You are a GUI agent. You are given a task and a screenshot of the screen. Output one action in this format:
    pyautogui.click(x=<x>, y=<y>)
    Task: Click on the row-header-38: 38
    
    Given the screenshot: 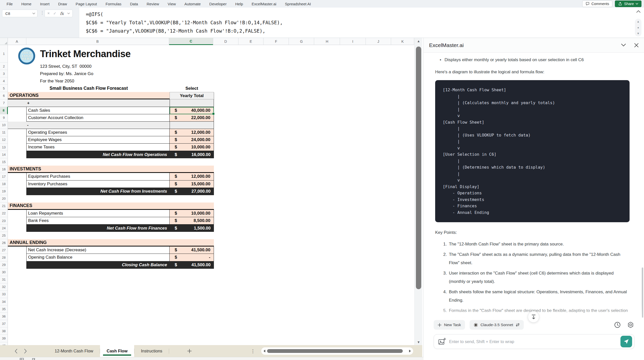 What is the action you would take?
    pyautogui.click(x=4, y=331)
    